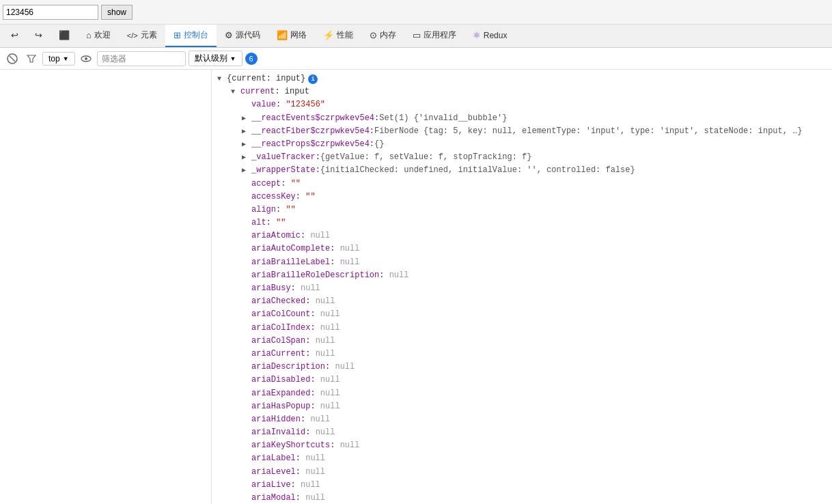 Image resolution: width=832 pixels, height=504 pixels. What do you see at coordinates (38, 36) in the screenshot?
I see `tab-forward: ↪` at bounding box center [38, 36].